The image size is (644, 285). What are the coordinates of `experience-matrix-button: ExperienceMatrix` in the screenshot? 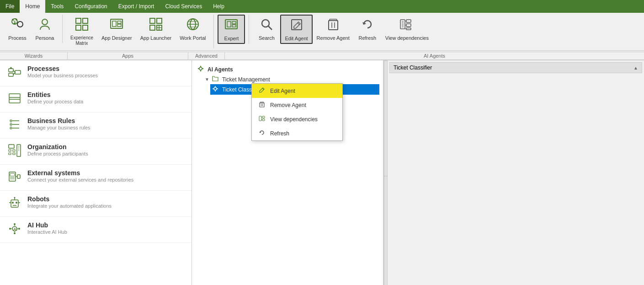 It's located at (82, 32).